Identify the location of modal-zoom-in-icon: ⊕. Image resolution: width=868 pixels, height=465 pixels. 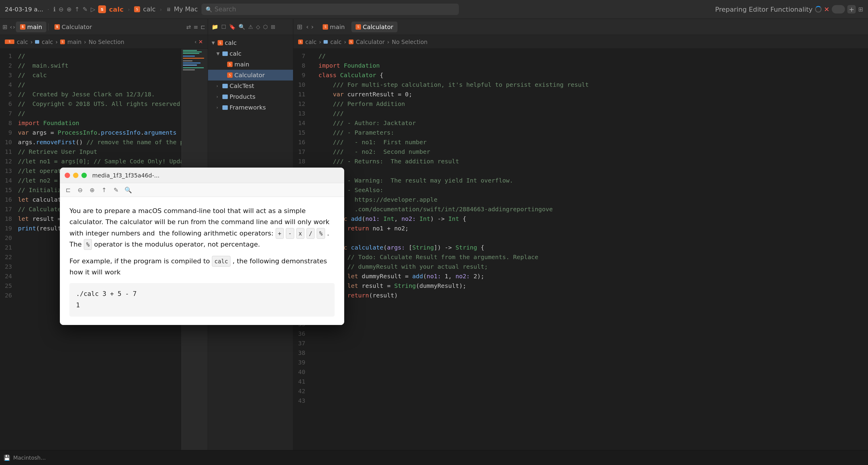
(92, 190).